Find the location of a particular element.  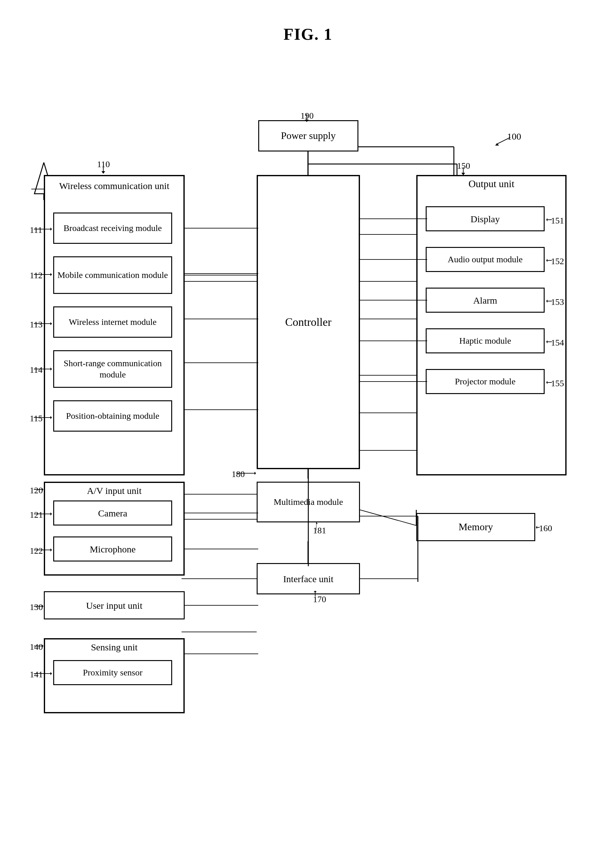

power-lines is located at coordinates (360, 164).